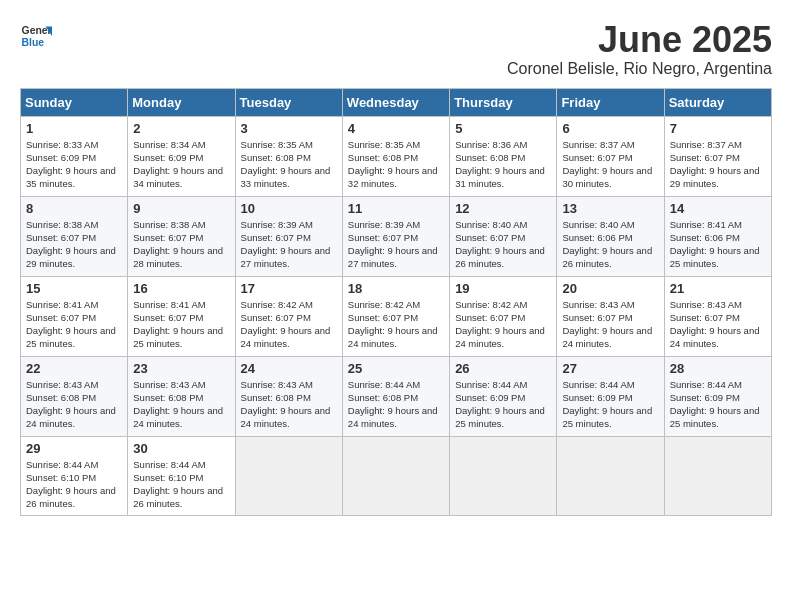 The height and width of the screenshot is (612, 792). What do you see at coordinates (181, 448) in the screenshot?
I see `day-number: 30` at bounding box center [181, 448].